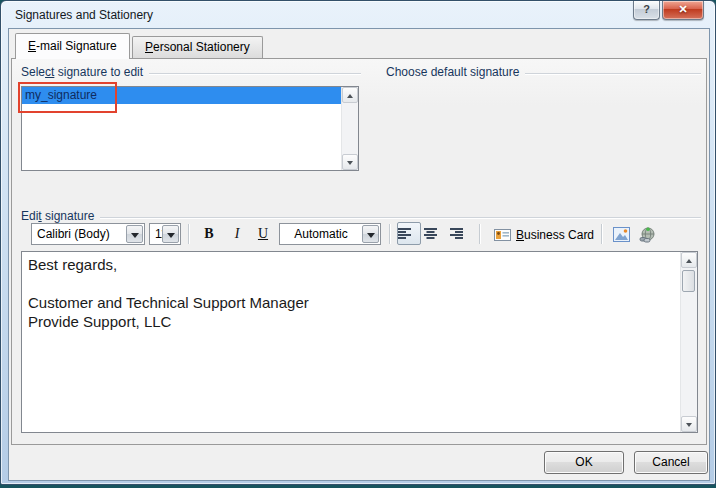 Image resolution: width=716 pixels, height=488 pixels. What do you see at coordinates (238, 234) in the screenshot?
I see `italic-icon: I` at bounding box center [238, 234].